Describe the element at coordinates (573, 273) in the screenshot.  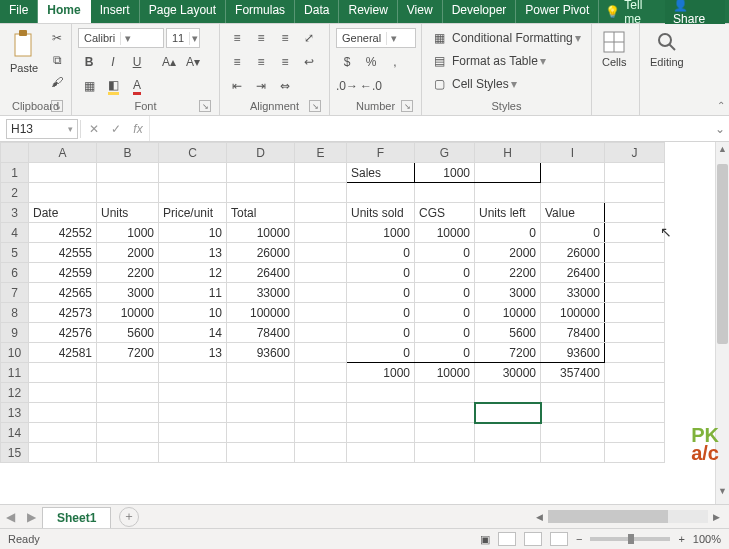
I see `cell-I6: 26400` at that location.